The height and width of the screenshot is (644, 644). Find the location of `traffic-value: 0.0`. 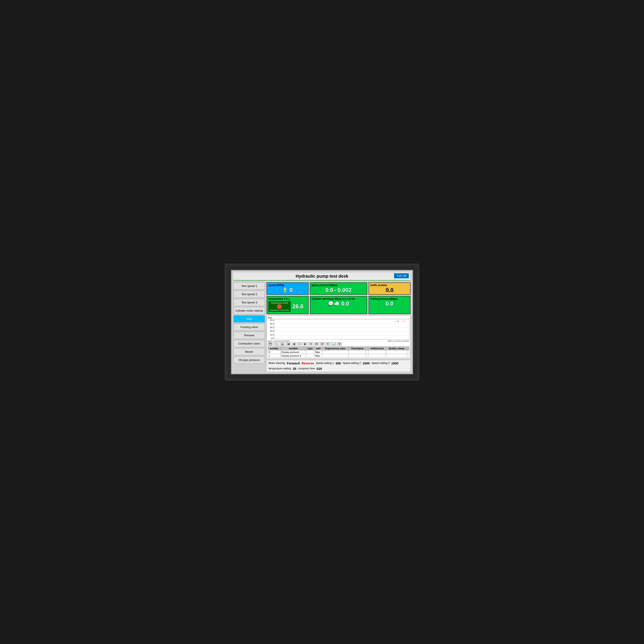

traffic-value: 0.0 is located at coordinates (389, 290).